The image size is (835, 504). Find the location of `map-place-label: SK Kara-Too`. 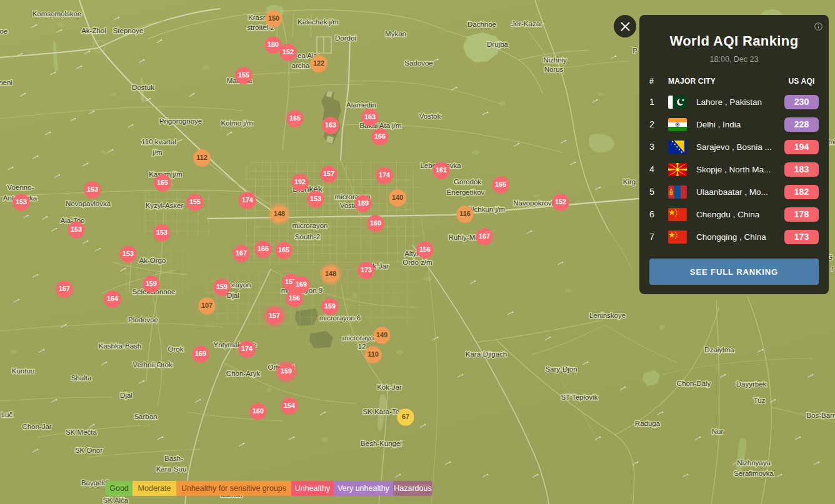

map-place-label: SK Kara-Too is located at coordinates (382, 412).